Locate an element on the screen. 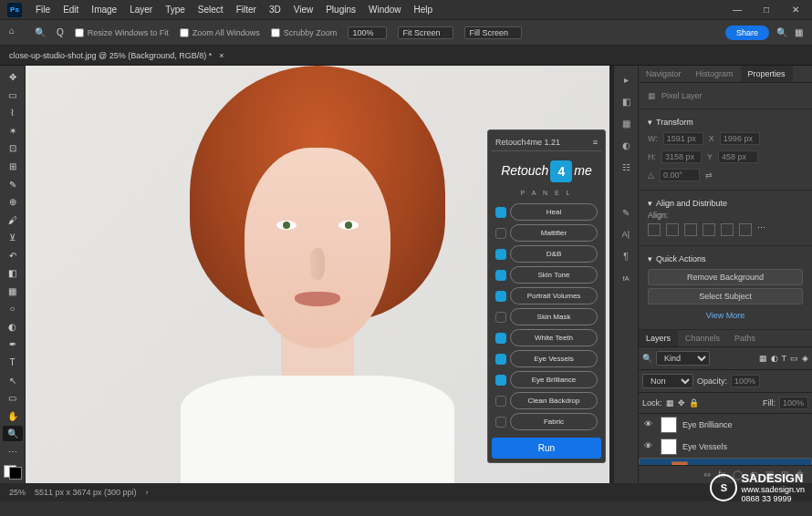 The height and width of the screenshot is (516, 812). search-icon: 🔍 is located at coordinates (782, 33).